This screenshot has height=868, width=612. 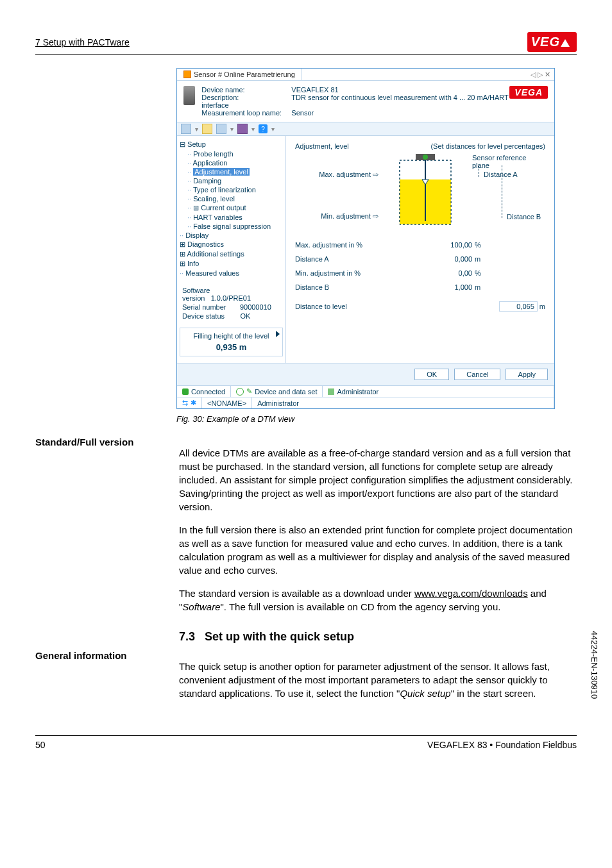 I want to click on figure-caption: Fig. 30: Example of a DTM view, so click(x=366, y=419).